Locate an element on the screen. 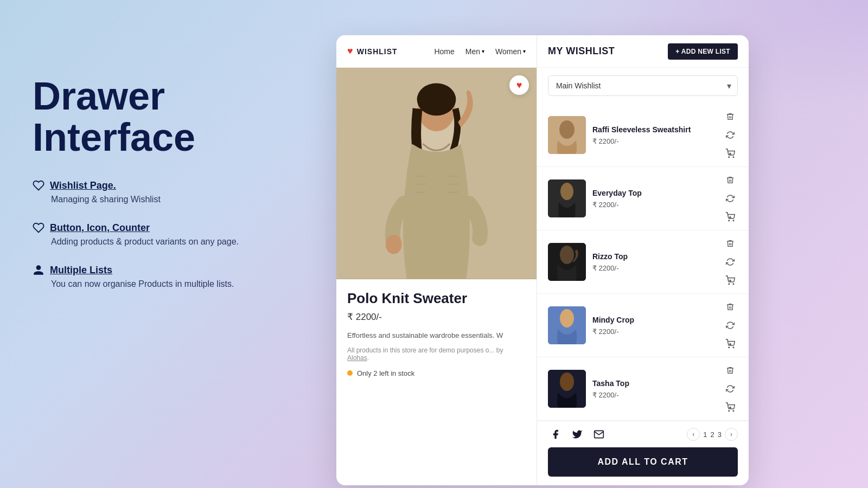 This screenshot has width=868, height=488. wishlist-header: MY WISHLIST + ADD NEW LIST is located at coordinates (643, 52).